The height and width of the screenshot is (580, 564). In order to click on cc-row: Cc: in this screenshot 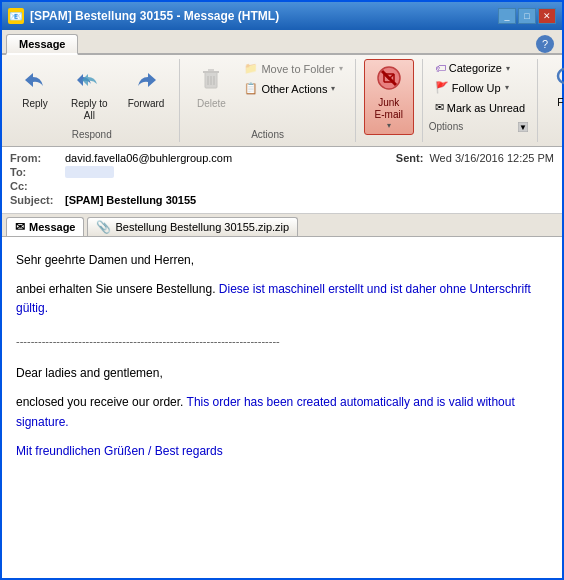, I will do `click(282, 186)`.